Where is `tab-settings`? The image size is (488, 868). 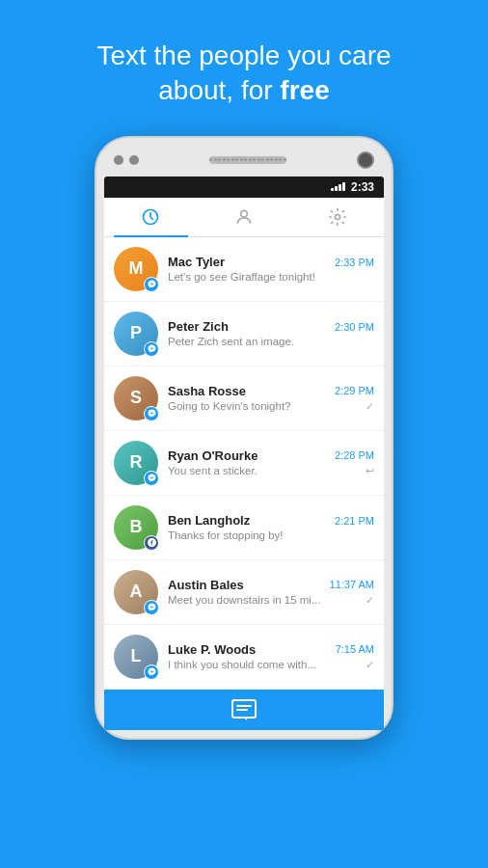
tab-settings is located at coordinates (338, 217).